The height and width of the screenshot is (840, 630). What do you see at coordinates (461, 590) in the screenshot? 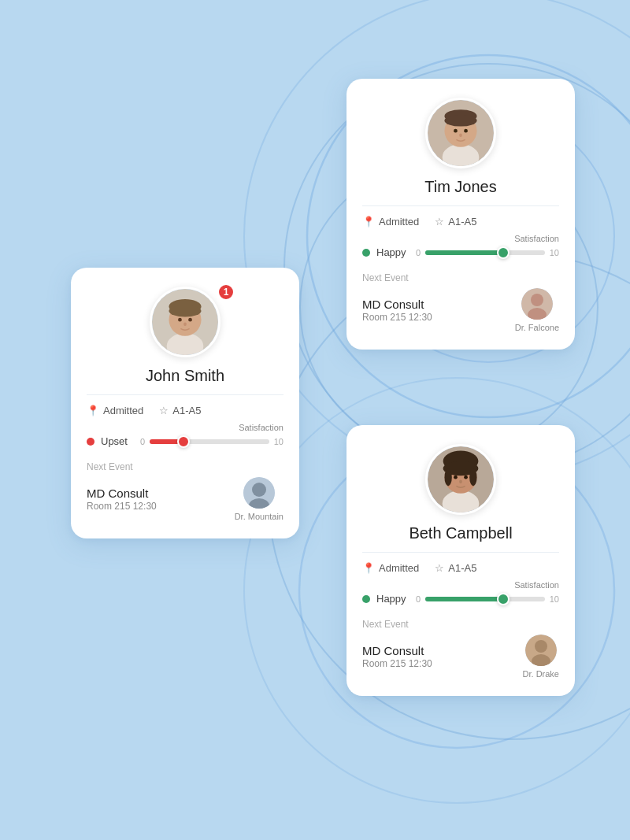
I see `beth-satisfaction-section: Satisfaction Happy 0 10` at bounding box center [461, 590].